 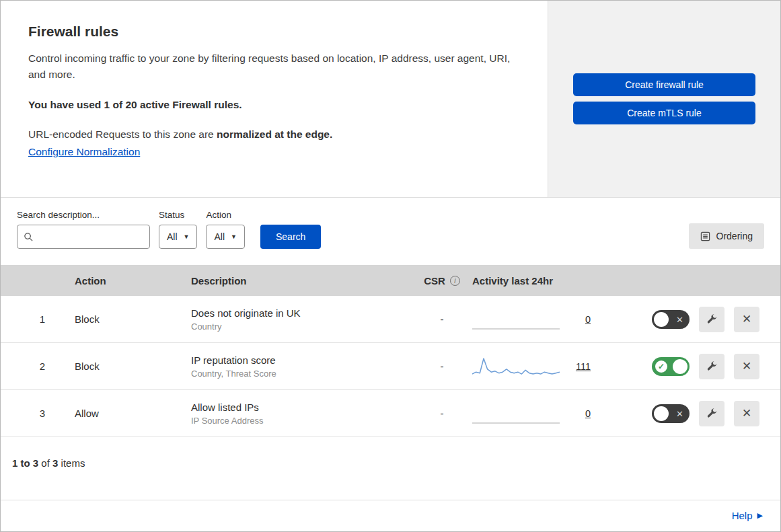 What do you see at coordinates (747, 515) in the screenshot?
I see `help-link: Help ▶` at bounding box center [747, 515].